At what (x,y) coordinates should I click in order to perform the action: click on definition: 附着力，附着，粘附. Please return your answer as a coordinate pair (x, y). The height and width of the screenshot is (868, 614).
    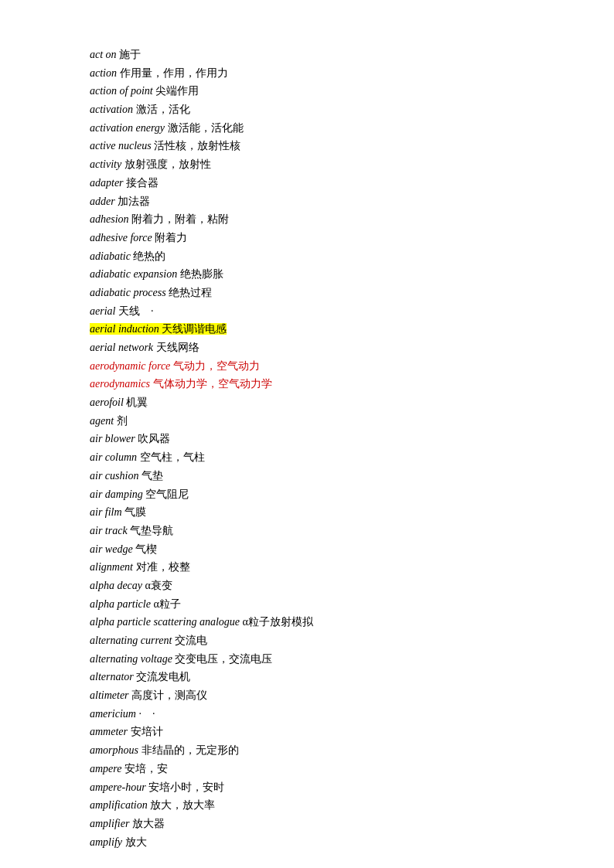
    Looking at the image, I should click on (180, 220).